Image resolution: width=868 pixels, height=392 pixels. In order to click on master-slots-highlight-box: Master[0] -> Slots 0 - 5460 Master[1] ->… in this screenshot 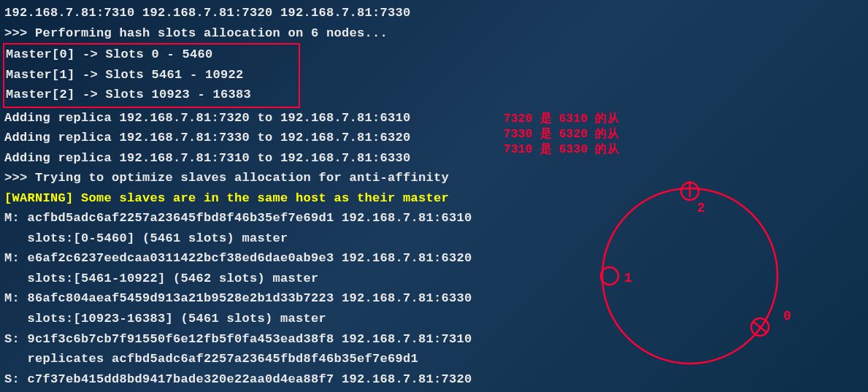, I will do `click(152, 76)`.